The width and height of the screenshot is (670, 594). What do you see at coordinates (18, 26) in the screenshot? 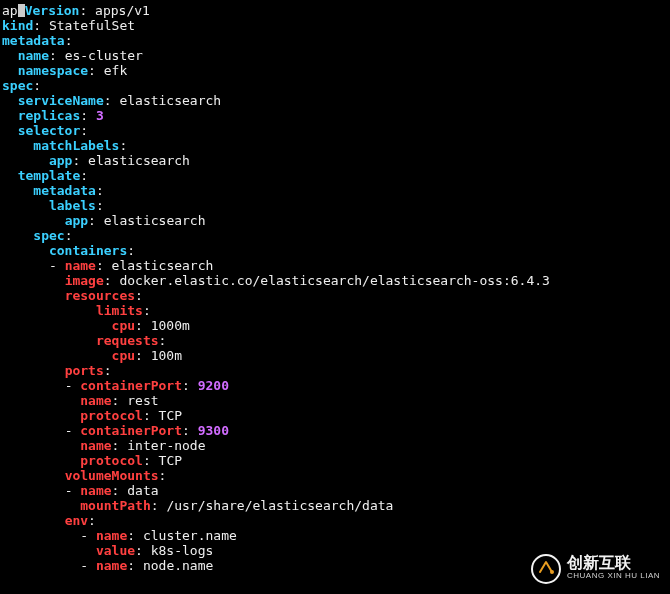
I see `key-kind: kind` at bounding box center [18, 26].